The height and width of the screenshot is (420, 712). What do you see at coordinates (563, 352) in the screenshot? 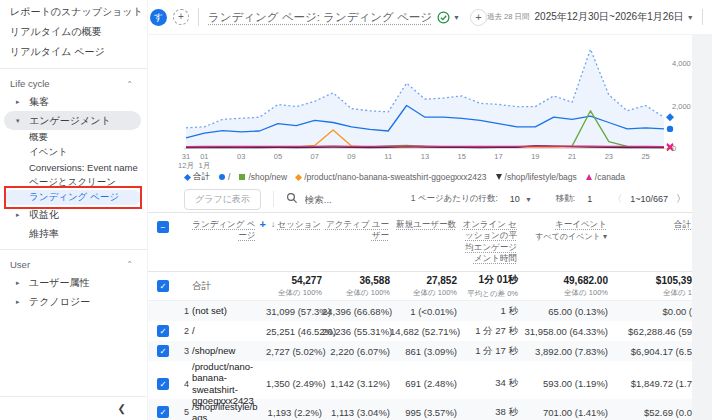
I see `metric-value: 3,892.00 (7.83%)` at bounding box center [563, 352].